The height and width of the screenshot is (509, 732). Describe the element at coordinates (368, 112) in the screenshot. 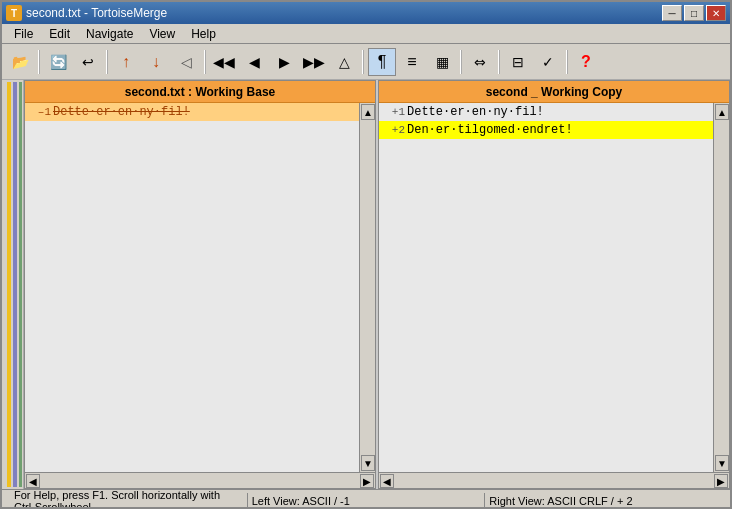

I see `left-scroll-up: ▲` at that location.